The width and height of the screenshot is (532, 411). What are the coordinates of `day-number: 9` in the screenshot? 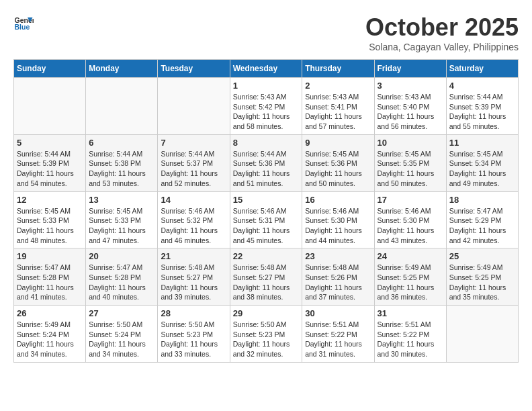 It's located at (338, 142).